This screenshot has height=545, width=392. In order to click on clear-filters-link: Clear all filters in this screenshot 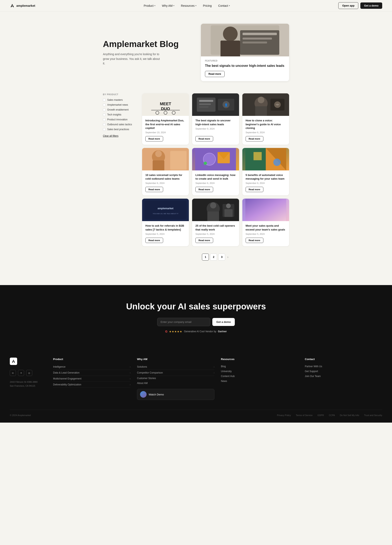, I will do `click(111, 136)`.